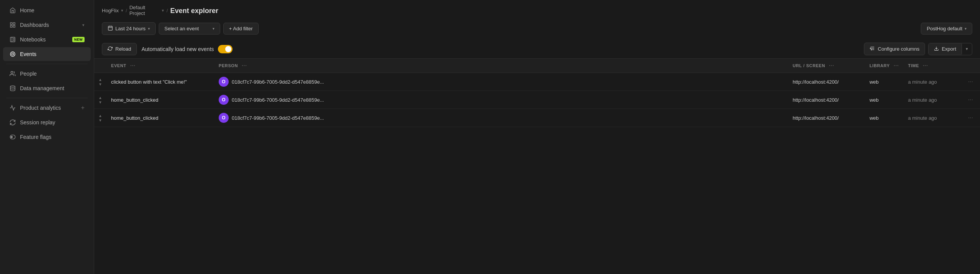  Describe the element at coordinates (129, 28) in the screenshot. I see `time-range-button: Last 24 hours ▾` at that location.